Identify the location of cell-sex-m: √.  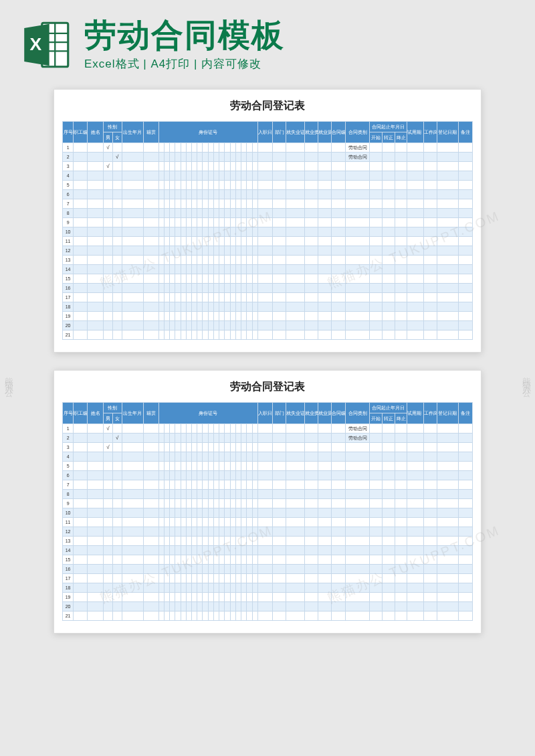
(108, 429).